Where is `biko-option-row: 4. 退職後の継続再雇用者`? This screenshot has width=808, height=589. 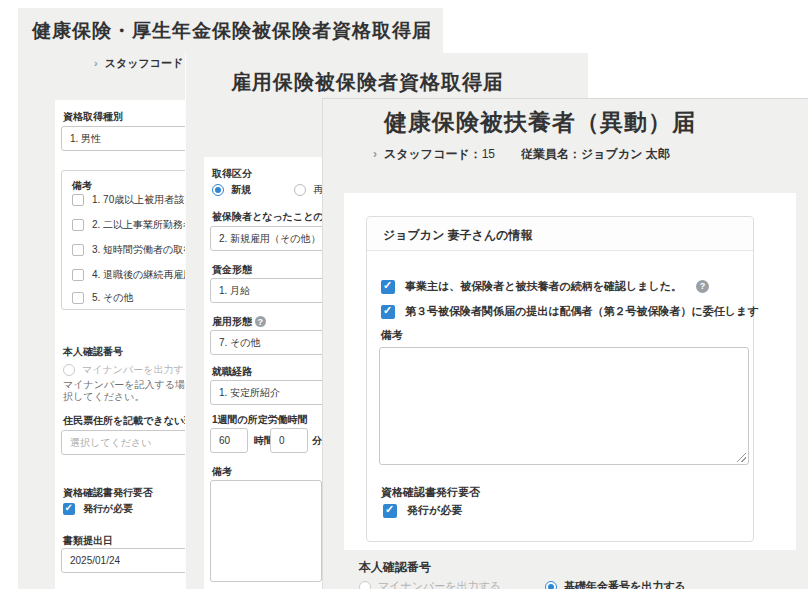 biko-option-row: 4. 退職後の継続再雇用者 is located at coordinates (138, 275).